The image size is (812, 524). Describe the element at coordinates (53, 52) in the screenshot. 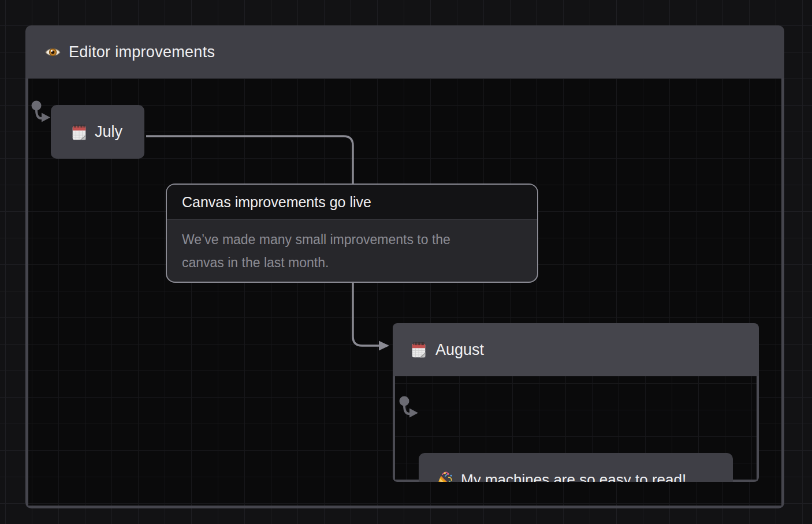

I see `eye-icon` at that location.